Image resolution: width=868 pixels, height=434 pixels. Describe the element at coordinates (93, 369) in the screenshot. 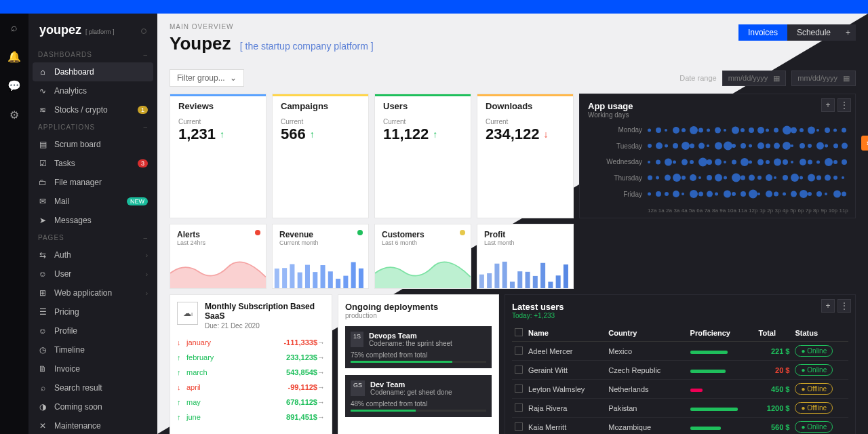

I see `sidebar-item-invoice: 🗎Invoice` at that location.